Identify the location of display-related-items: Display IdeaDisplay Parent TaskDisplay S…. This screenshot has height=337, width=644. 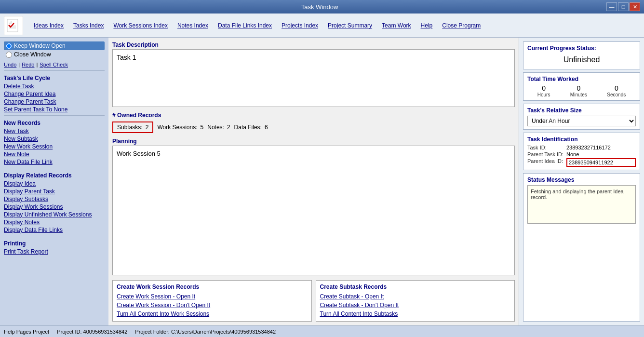
(54, 207).